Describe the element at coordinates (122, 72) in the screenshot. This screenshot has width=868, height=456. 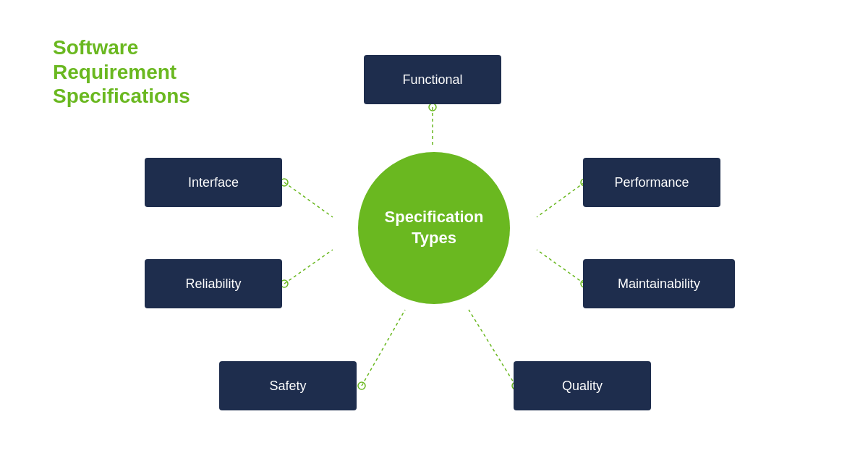
I see `title-block: Software Requirement Specifications` at that location.